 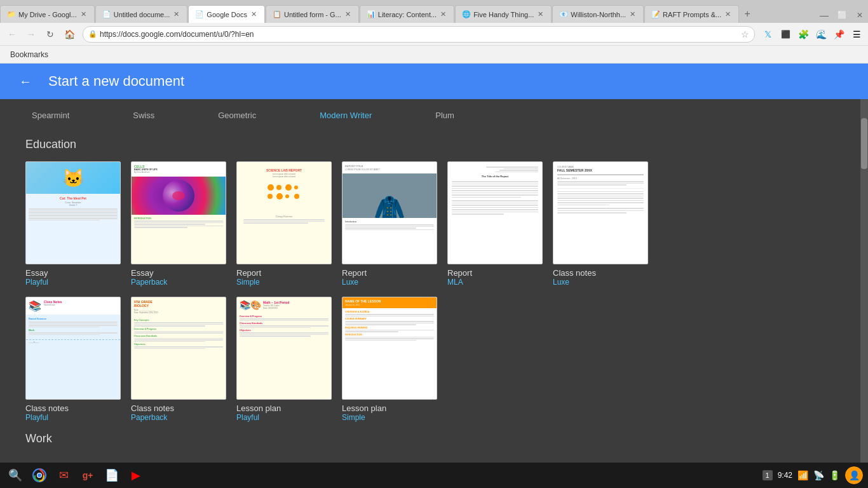 I want to click on tab-docs-untitled-favicon: 📄, so click(x=107, y=14).